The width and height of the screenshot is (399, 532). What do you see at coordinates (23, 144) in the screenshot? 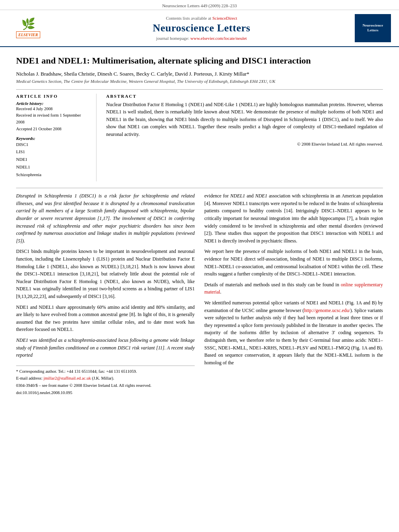
I see `keyword-1: DISC1` at bounding box center [23, 144].